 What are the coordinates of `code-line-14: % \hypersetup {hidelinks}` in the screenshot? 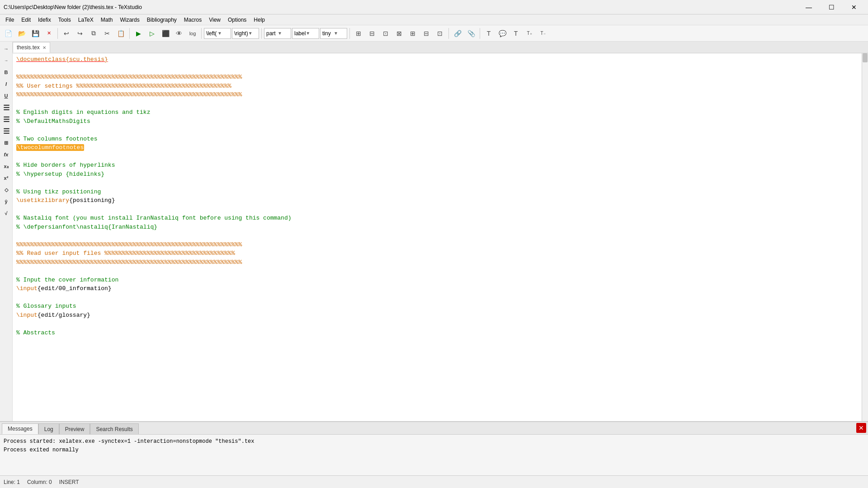 It's located at (437, 174).